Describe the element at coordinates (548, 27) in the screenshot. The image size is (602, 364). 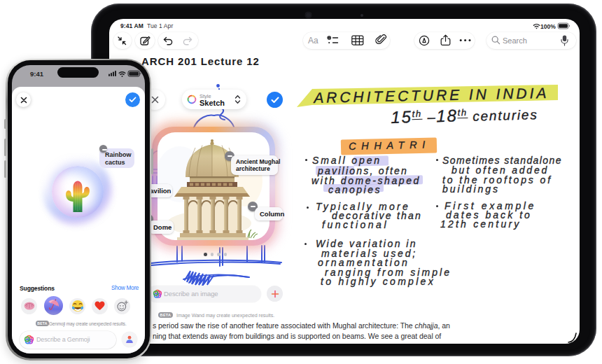
I see `svg-text: 100%` at that location.